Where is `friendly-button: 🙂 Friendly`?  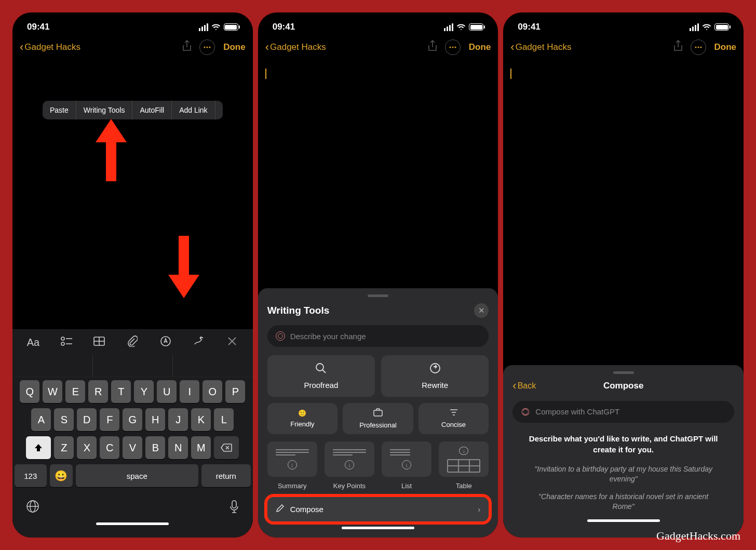
friendly-button: 🙂 Friendly is located at coordinates (303, 419).